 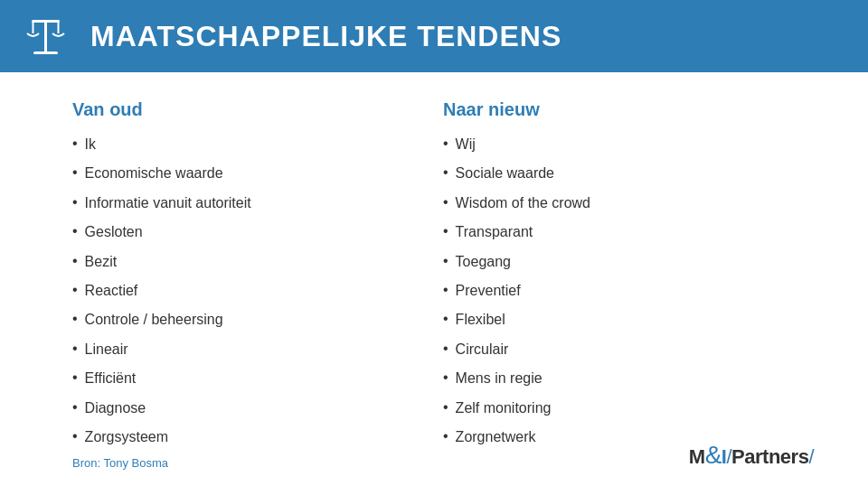 I want to click on item-text: Preventief, so click(x=488, y=291).